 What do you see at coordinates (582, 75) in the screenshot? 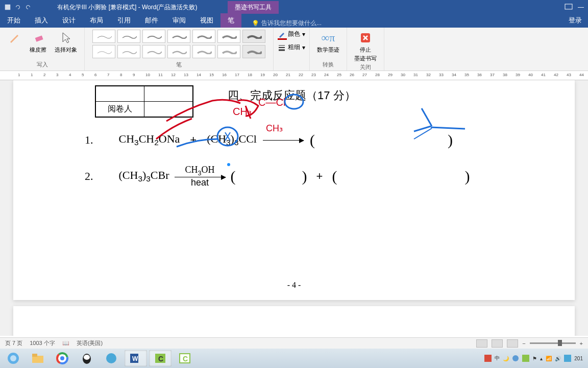
I see `ruler-mark: 44` at bounding box center [582, 75].